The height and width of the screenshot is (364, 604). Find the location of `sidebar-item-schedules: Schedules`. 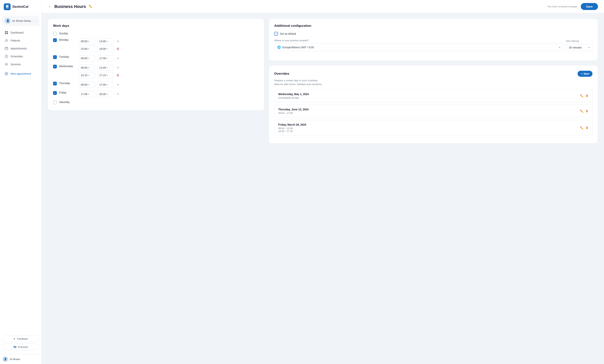

sidebar-item-schedules: Schedules is located at coordinates (21, 56).